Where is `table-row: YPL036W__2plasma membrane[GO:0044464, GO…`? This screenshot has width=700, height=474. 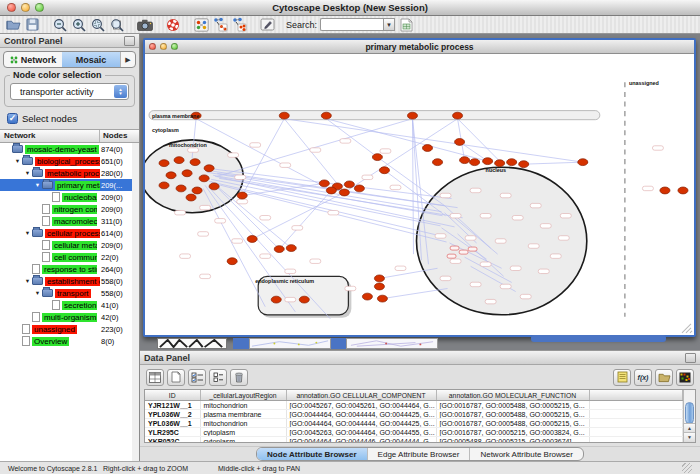 table-row: YPL036W__2plasma membrane[GO:0044464, GO… is located at coordinates (414, 414).